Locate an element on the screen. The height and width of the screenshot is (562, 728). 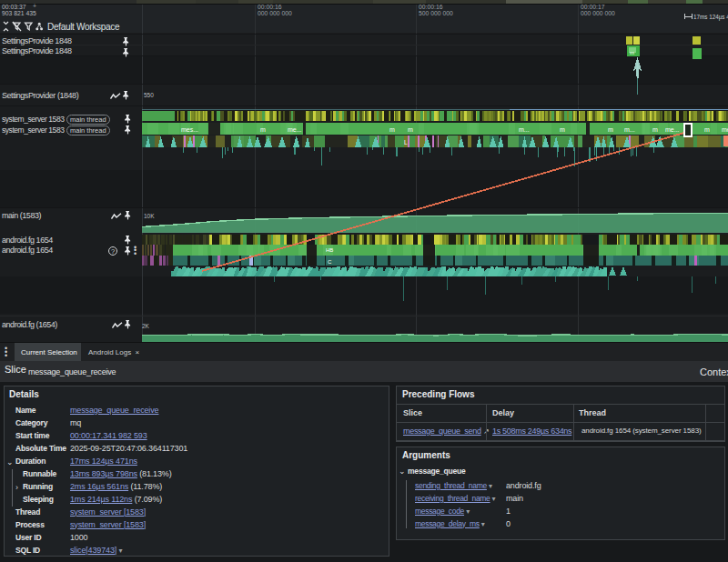
svg-text: HB is located at coordinates (329, 250).